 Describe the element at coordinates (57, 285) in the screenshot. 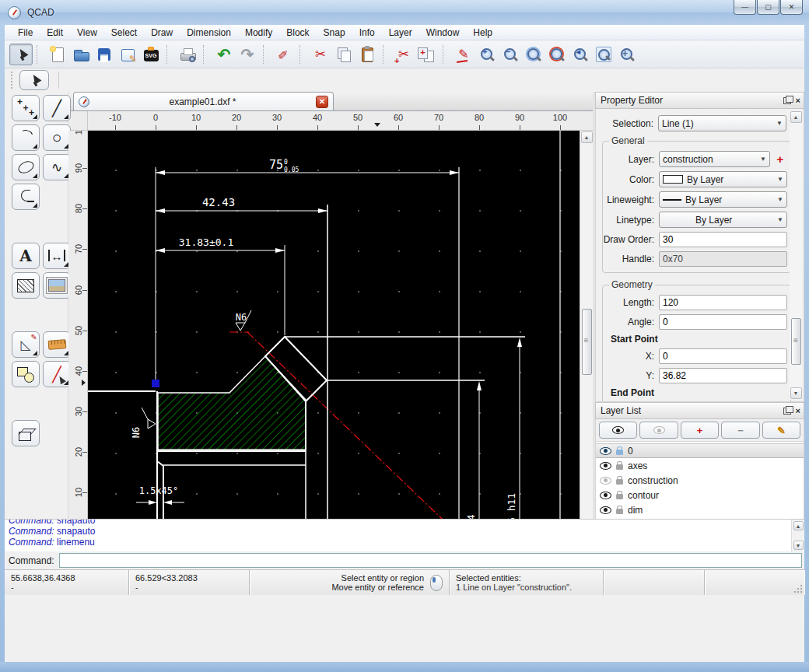

I see `tool-image` at that location.